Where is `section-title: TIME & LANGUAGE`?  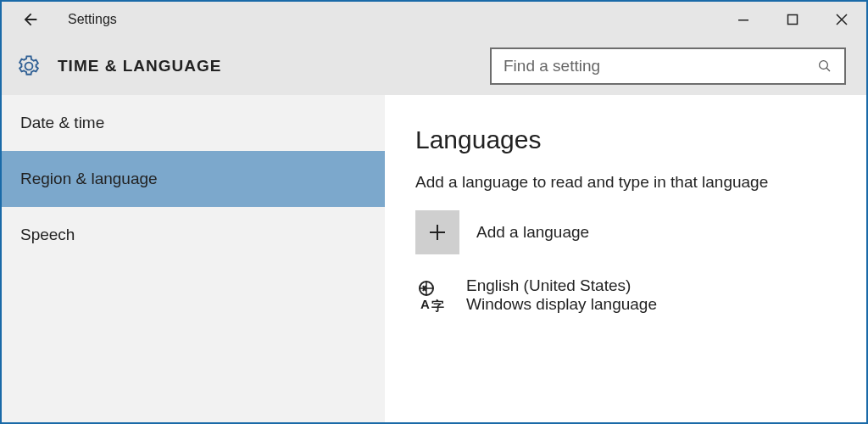 section-title: TIME & LANGUAGE is located at coordinates (139, 66).